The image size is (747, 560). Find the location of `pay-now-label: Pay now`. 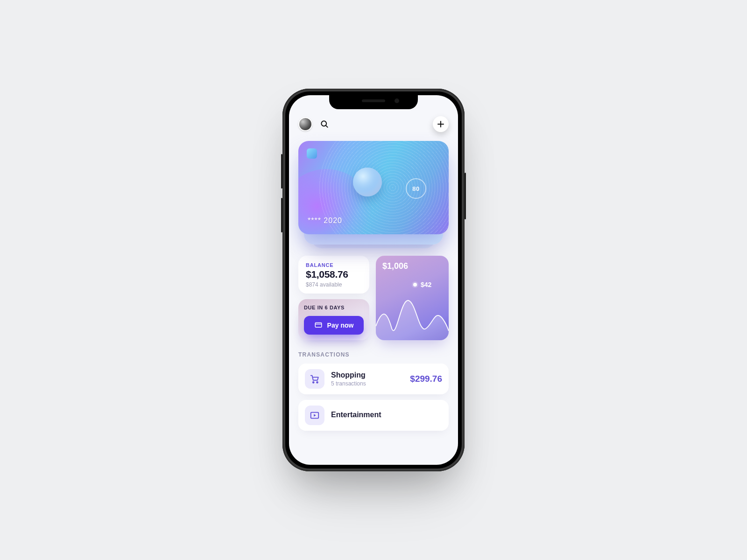

pay-now-label: Pay now is located at coordinates (341, 325).